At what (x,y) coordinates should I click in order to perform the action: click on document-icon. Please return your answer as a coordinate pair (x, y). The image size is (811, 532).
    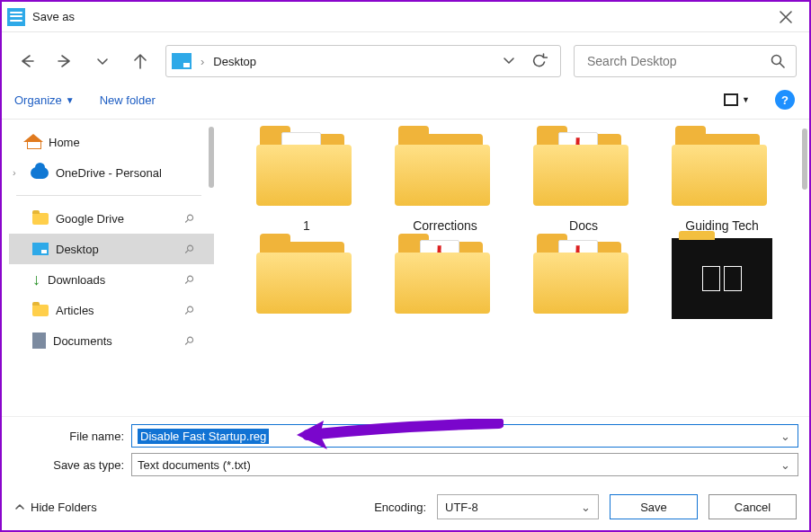
    Looking at the image, I should click on (40, 341).